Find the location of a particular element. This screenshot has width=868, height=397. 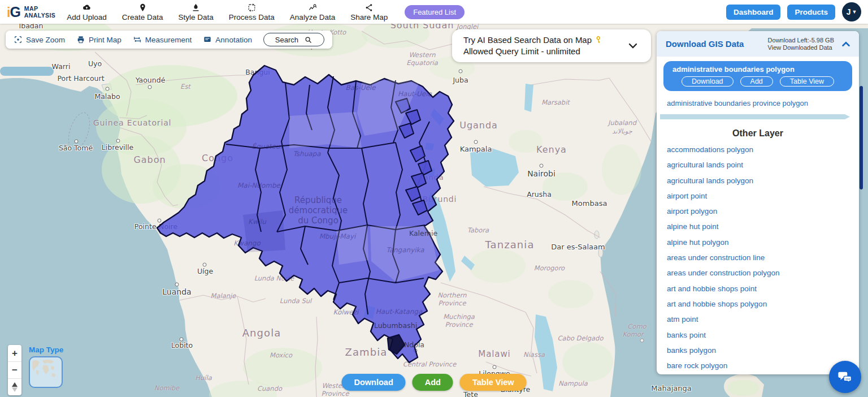

logo-mark: iG is located at coordinates (14, 12).